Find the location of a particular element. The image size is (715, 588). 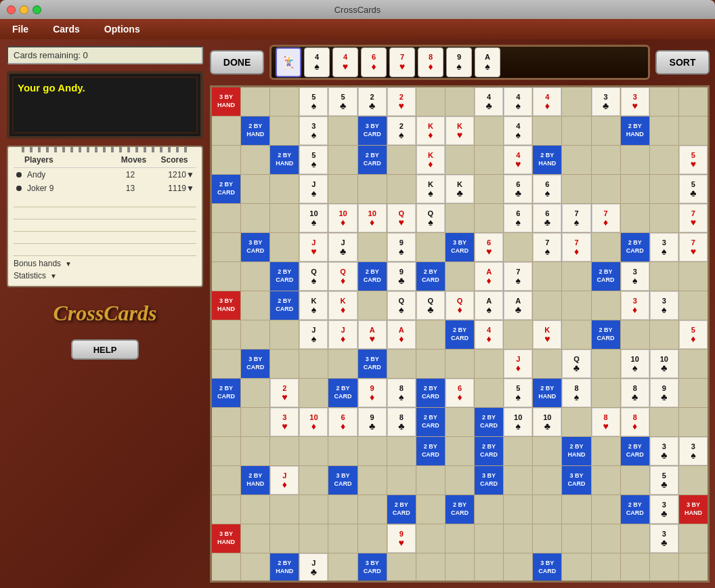

grid-cell-10-11: 2 BYHAND is located at coordinates (547, 393).